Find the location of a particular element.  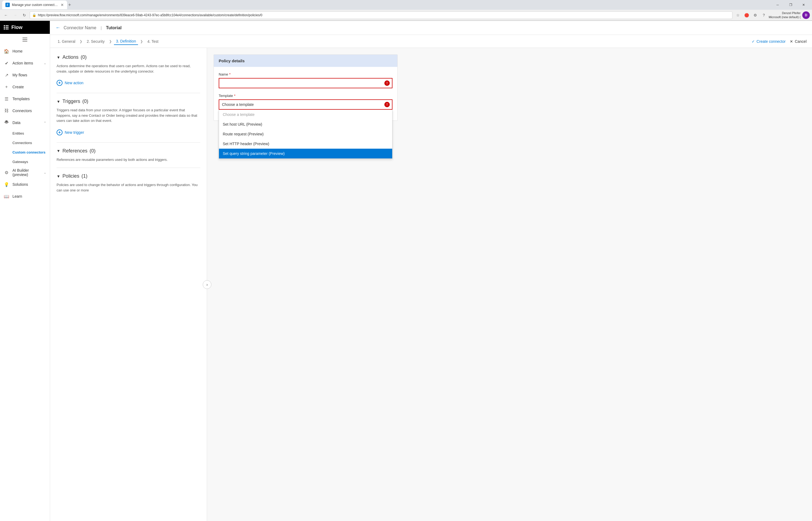

template-dropdown: Choose a template ! is located at coordinates (306, 105).